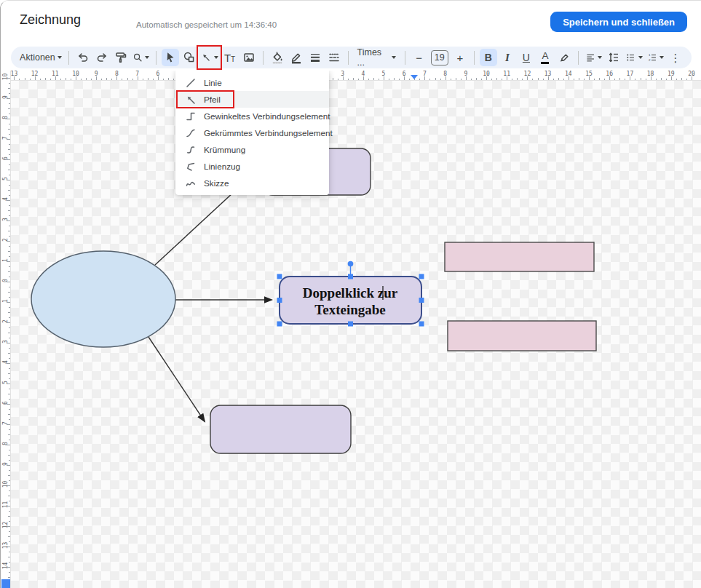 The width and height of the screenshot is (701, 588). What do you see at coordinates (103, 299) in the screenshot?
I see `ellipse-shape` at bounding box center [103, 299].